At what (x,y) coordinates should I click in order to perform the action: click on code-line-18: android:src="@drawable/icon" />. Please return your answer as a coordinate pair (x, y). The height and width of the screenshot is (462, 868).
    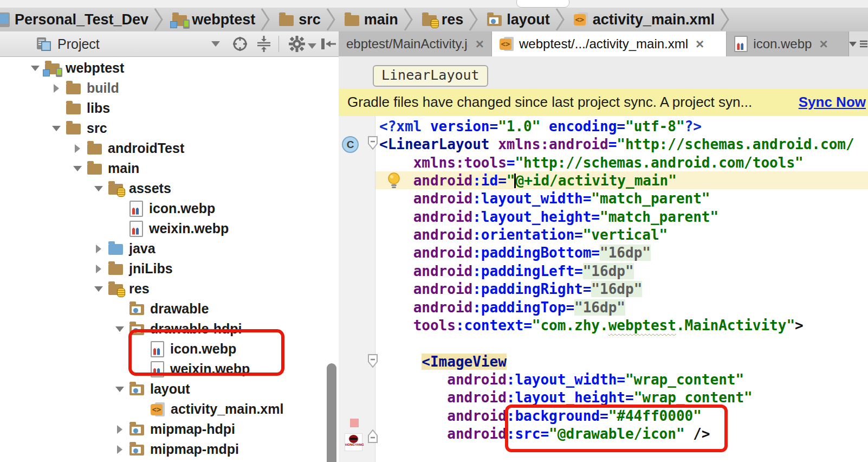
    Looking at the image, I should click on (545, 434).